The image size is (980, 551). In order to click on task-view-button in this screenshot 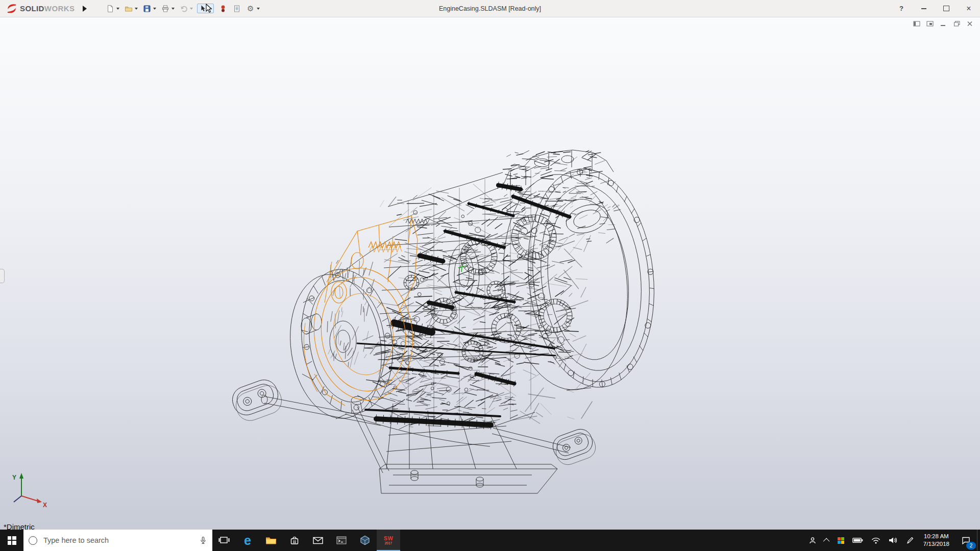, I will do `click(224, 540)`.